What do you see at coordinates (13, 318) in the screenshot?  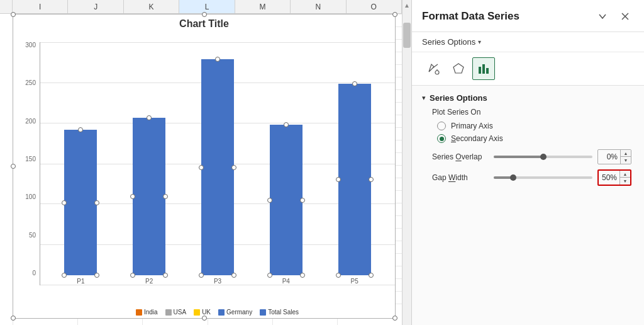 I see `handle-bot-left` at bounding box center [13, 318].